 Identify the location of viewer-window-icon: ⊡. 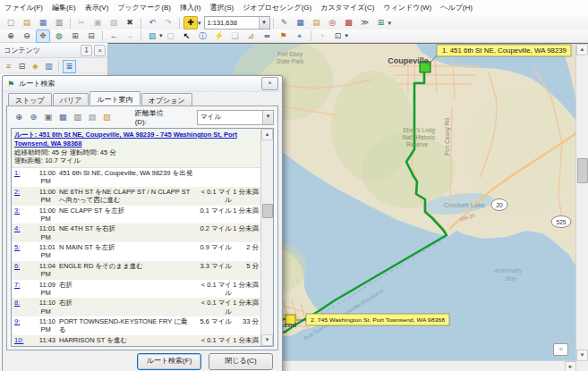
(338, 36).